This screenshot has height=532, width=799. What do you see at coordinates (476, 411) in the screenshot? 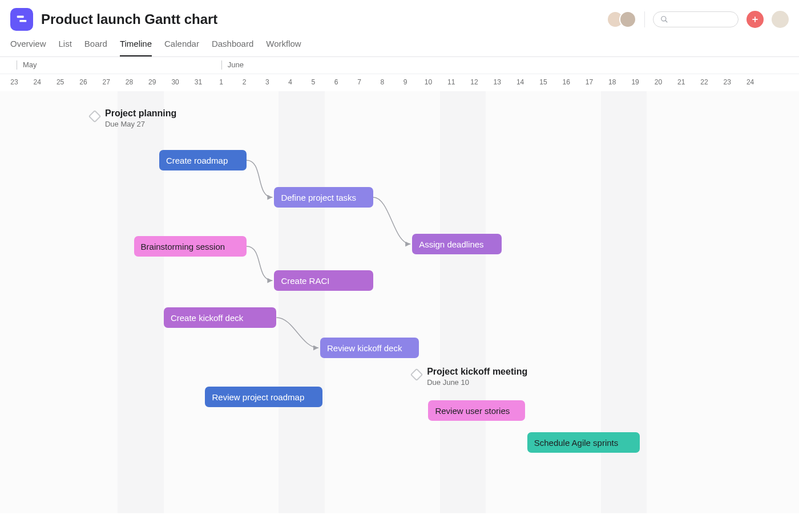
I see `task-bar: Review user stories` at bounding box center [476, 411].